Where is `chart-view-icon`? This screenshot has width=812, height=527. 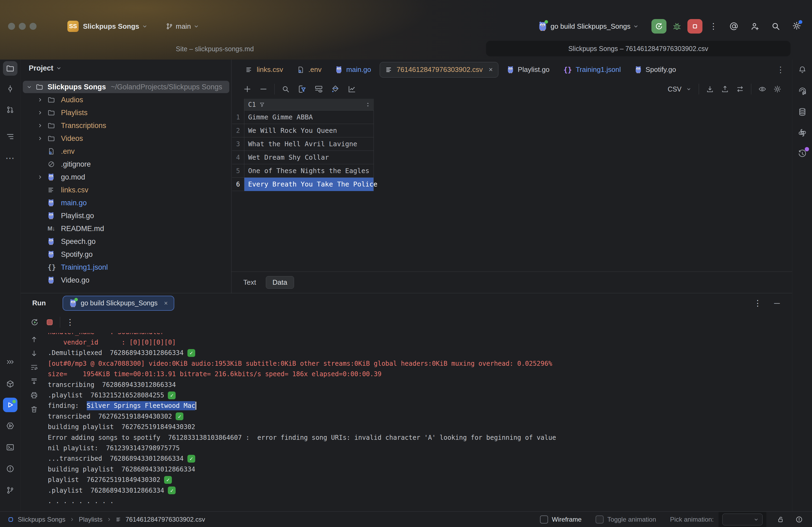
chart-view-icon is located at coordinates (352, 89).